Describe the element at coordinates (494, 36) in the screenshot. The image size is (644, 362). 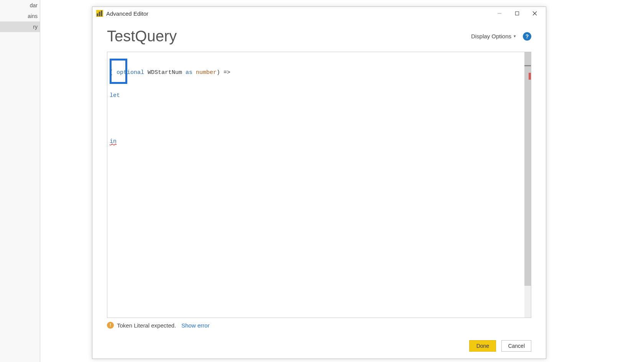
I see `display-options-dropdown: Display Options ▾` at that location.